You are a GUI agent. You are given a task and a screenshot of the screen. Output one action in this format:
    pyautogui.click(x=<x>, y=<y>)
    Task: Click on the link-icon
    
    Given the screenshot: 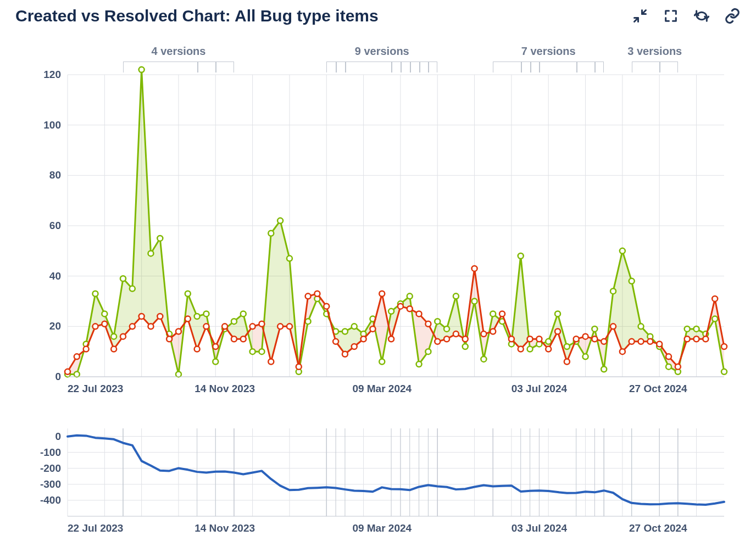 What is the action you would take?
    pyautogui.click(x=732, y=16)
    